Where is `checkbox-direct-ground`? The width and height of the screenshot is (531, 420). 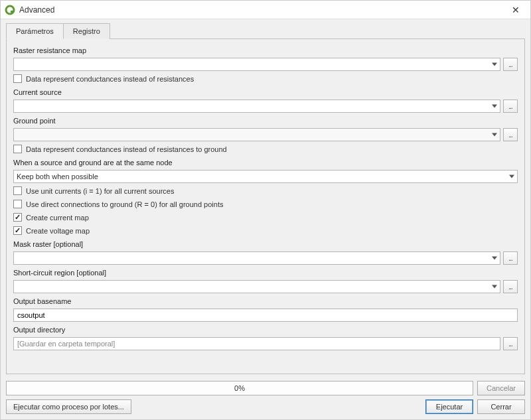 checkbox-direct-ground is located at coordinates (17, 204).